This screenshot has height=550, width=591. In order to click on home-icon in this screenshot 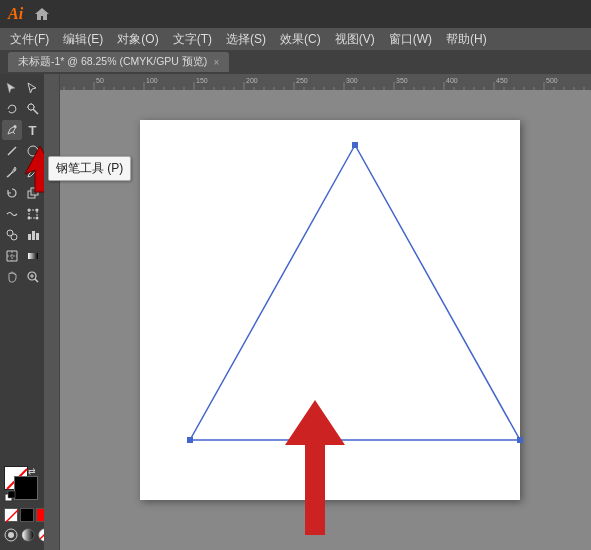, I will do `click(42, 14)`.